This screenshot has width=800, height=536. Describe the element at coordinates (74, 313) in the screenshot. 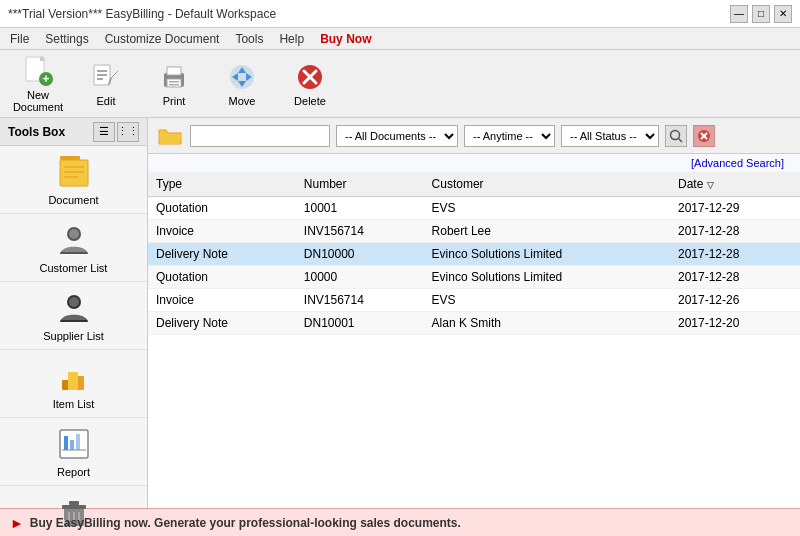

I see `sidebar: Tools Box ☰ ⋮⋮ Document` at that location.